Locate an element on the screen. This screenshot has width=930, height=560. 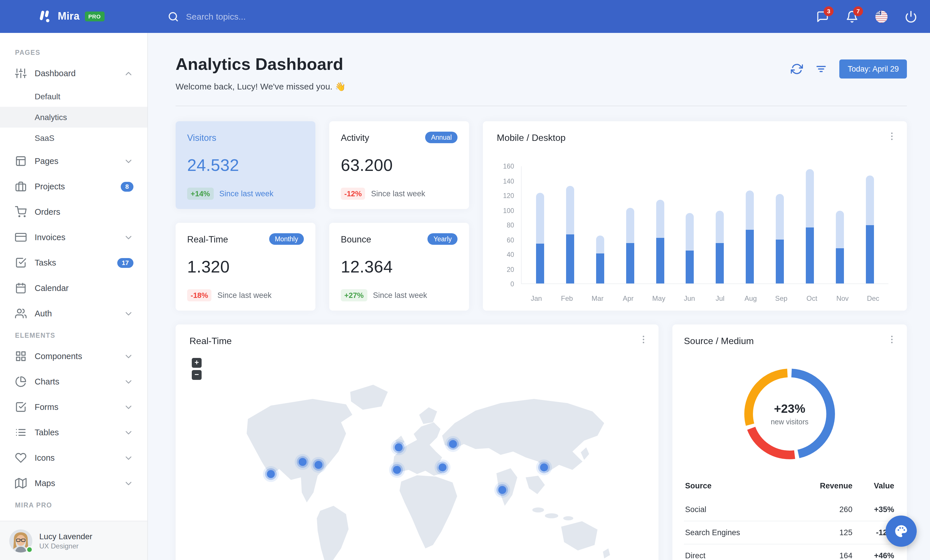
bar-sep is located at coordinates (780, 239).